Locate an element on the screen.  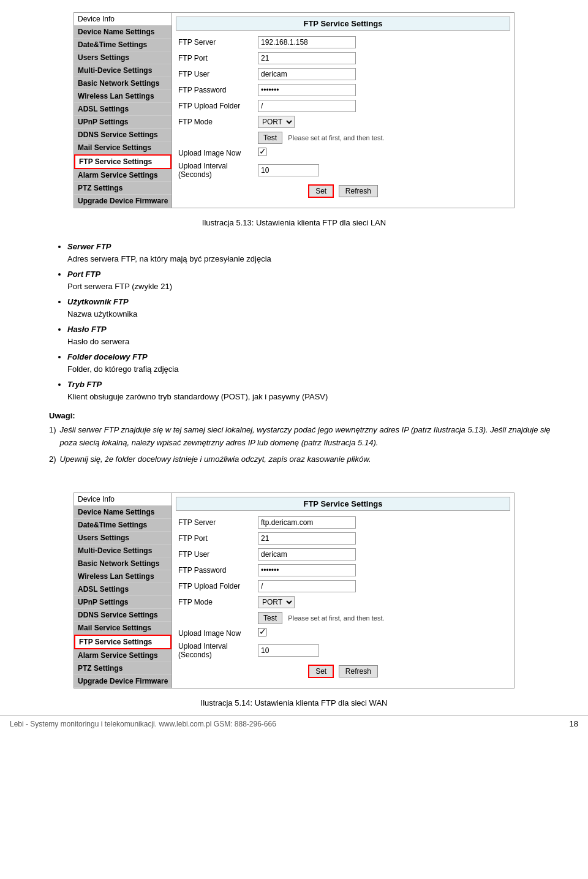
ftp-row-4: FTP Upload Folder is located at coordinates (343, 586).